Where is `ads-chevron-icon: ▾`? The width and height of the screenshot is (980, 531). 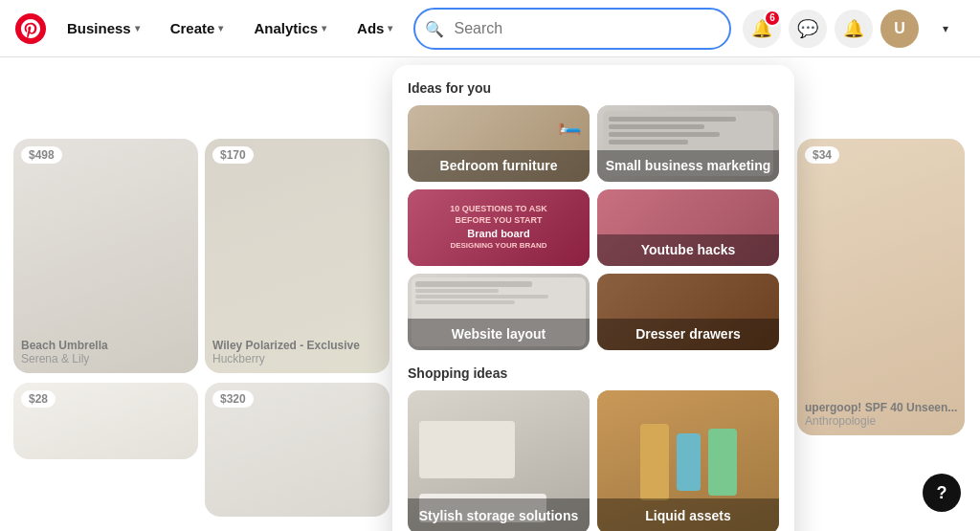 ads-chevron-icon: ▾ is located at coordinates (390, 29).